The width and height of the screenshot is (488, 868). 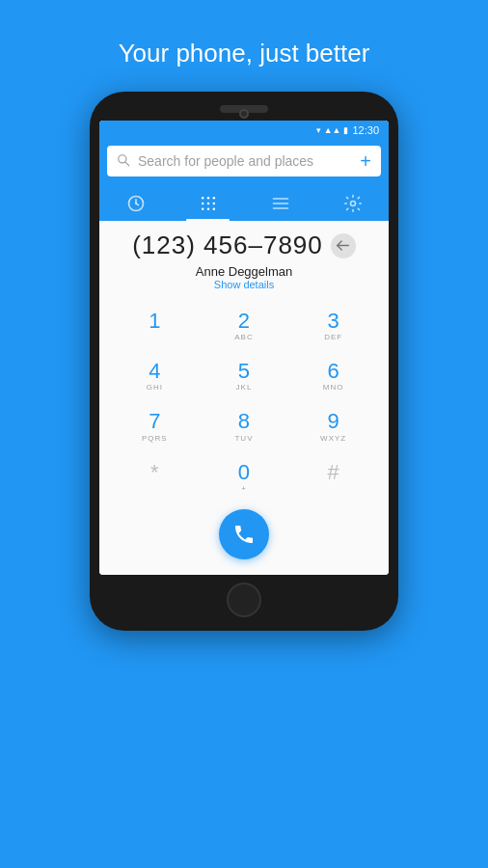 What do you see at coordinates (334, 376) in the screenshot?
I see `dial-key-6: 6MNO` at bounding box center [334, 376].